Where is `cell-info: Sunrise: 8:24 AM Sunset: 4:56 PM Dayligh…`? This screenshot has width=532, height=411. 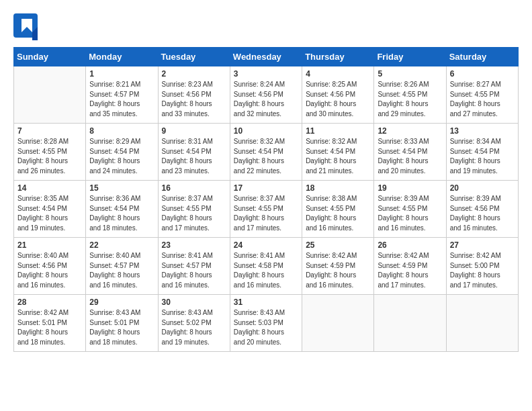 cell-info: Sunrise: 8:24 AM Sunset: 4:56 PM Dayligh… is located at coordinates (266, 99).